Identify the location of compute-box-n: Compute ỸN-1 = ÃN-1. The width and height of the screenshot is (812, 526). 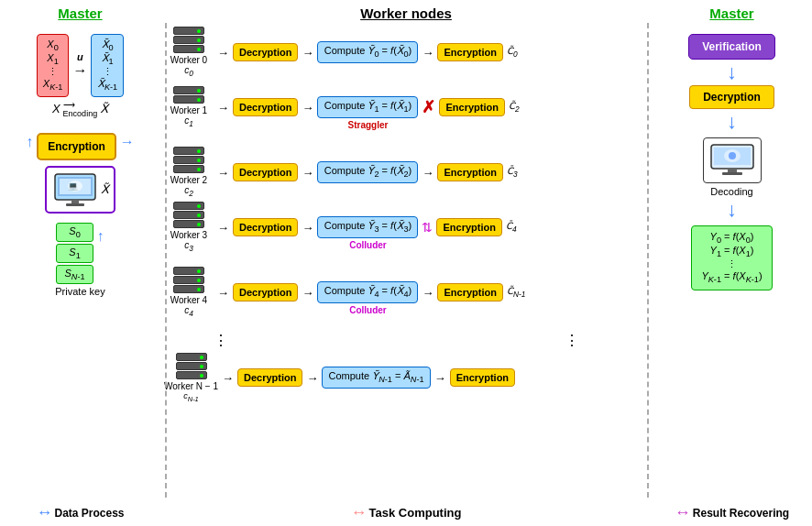
(376, 378).